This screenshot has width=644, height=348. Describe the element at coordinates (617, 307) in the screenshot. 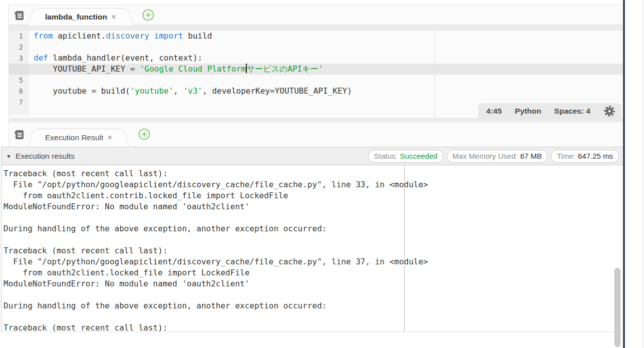

I see `scrollbar-thumb` at that location.